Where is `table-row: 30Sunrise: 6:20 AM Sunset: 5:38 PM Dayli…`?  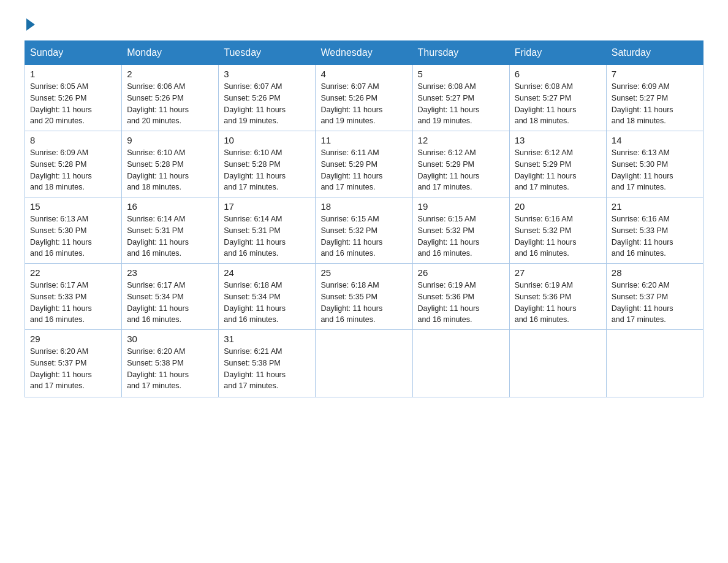 table-row: 30Sunrise: 6:20 AM Sunset: 5:38 PM Dayli… is located at coordinates (170, 364).